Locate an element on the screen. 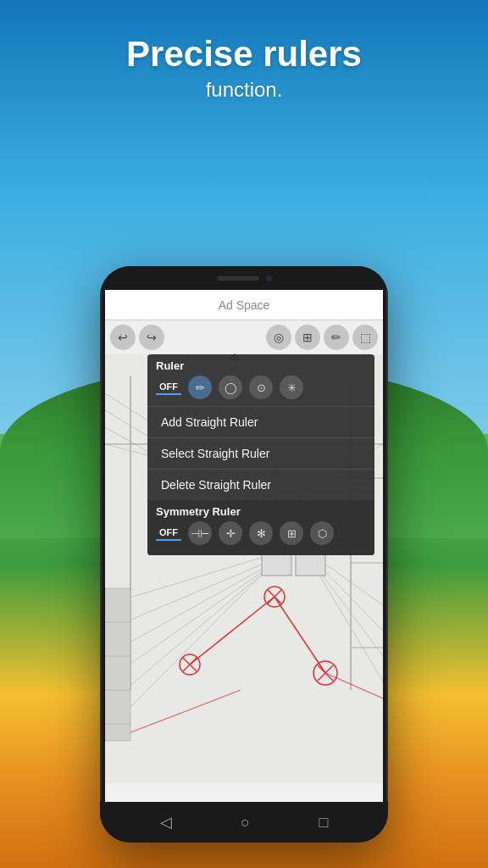 The width and height of the screenshot is (488, 868). delete-straight-ruler-item: Delete Straight Ruler is located at coordinates (261, 485).